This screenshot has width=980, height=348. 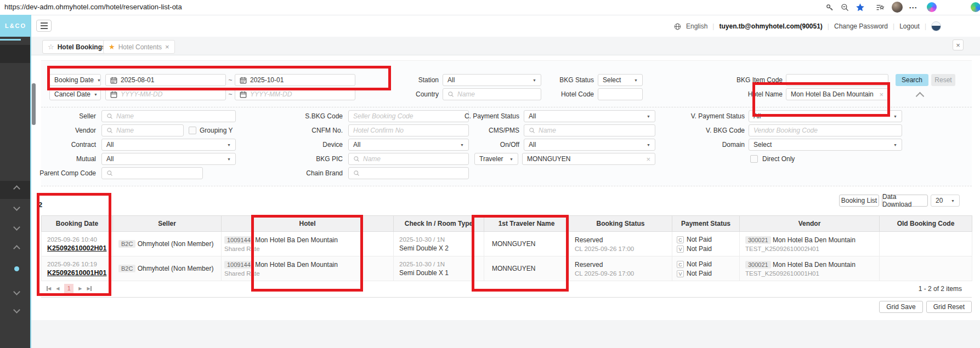 I want to click on booking-code-link: K25092610002H01, so click(x=77, y=248).